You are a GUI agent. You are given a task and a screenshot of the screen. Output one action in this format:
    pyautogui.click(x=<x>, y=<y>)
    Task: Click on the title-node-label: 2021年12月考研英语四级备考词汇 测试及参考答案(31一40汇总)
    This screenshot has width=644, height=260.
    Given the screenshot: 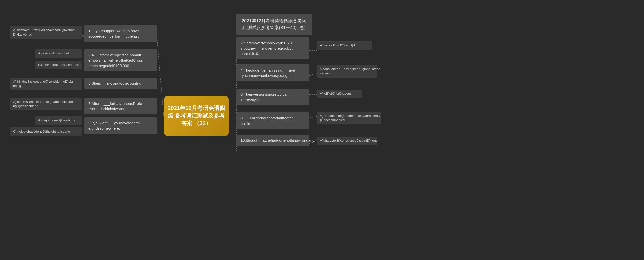 What is the action you would take?
    pyautogui.click(x=274, y=24)
    